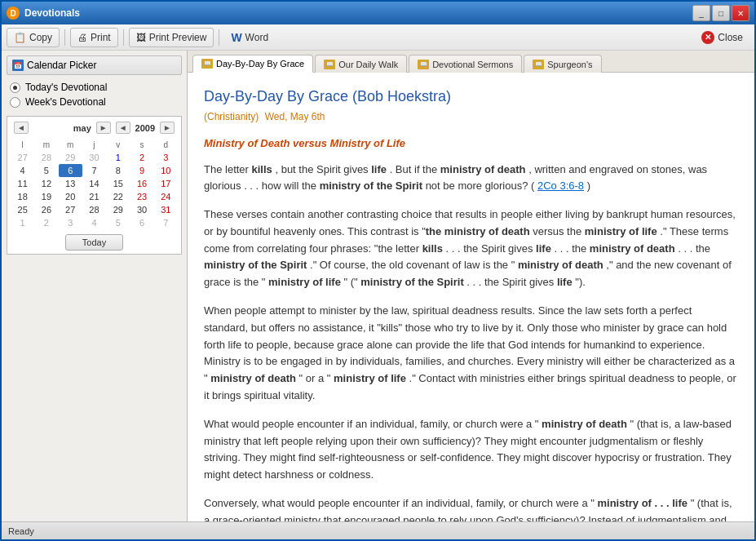 The image size is (756, 541). Describe the element at coordinates (142, 184) in the screenshot. I see `calendar-day: 16` at that location.